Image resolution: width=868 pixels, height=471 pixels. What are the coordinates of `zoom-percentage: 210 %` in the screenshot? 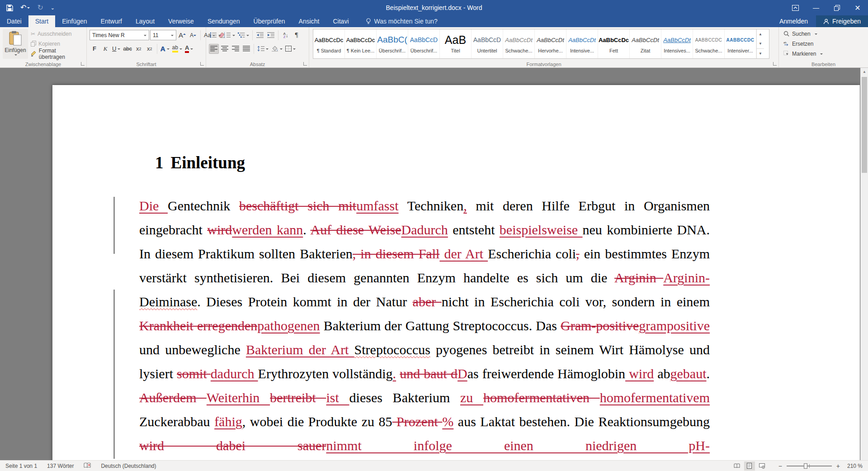 It's located at (854, 466).